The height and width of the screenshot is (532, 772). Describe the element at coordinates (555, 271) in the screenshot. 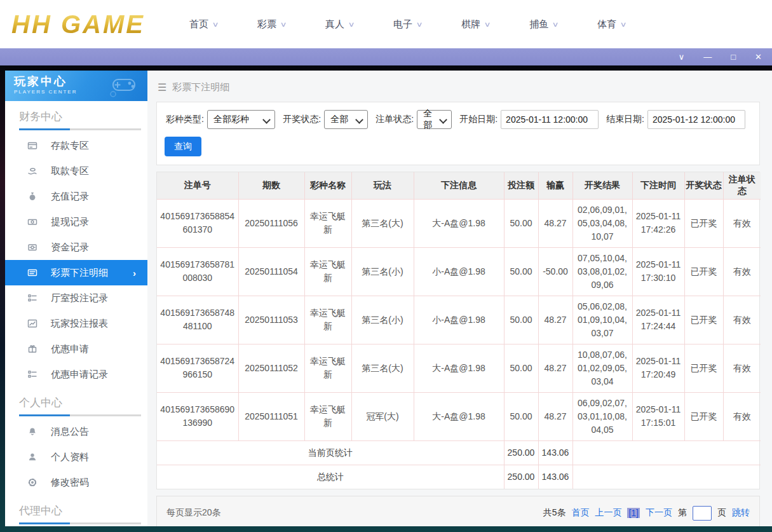

I see `cell-winloss: -50.00` at that location.